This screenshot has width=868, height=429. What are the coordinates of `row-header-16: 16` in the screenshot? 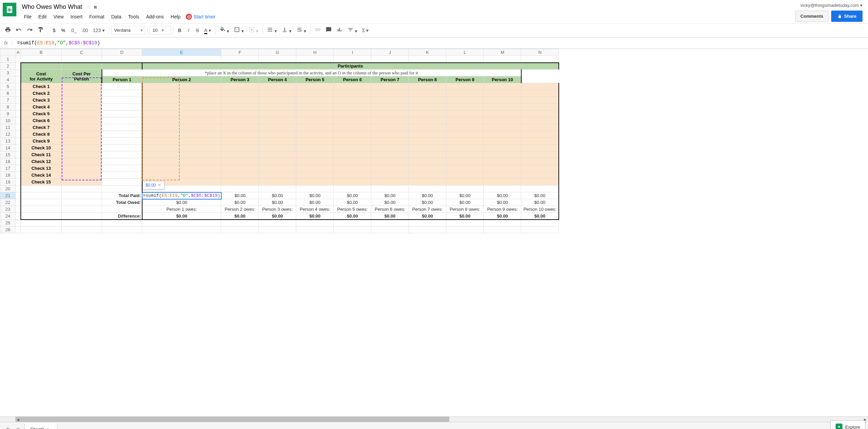 It's located at (8, 162).